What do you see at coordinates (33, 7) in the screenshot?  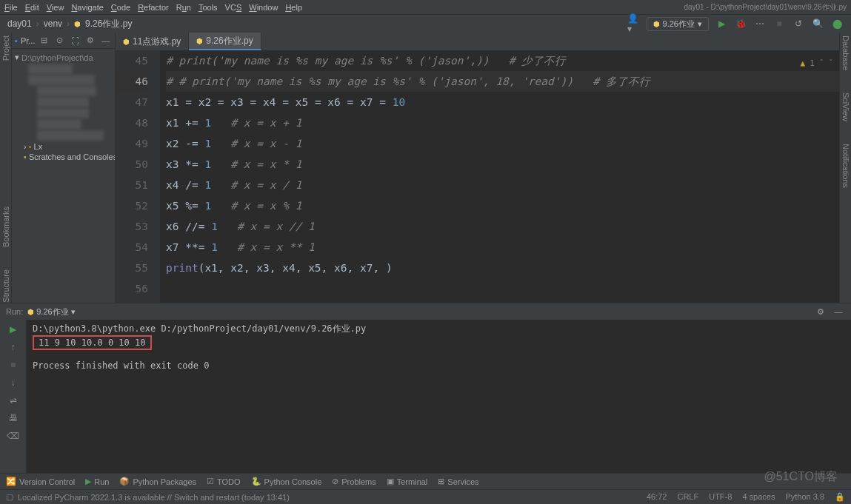 I see `menu-edit: Edit` at bounding box center [33, 7].